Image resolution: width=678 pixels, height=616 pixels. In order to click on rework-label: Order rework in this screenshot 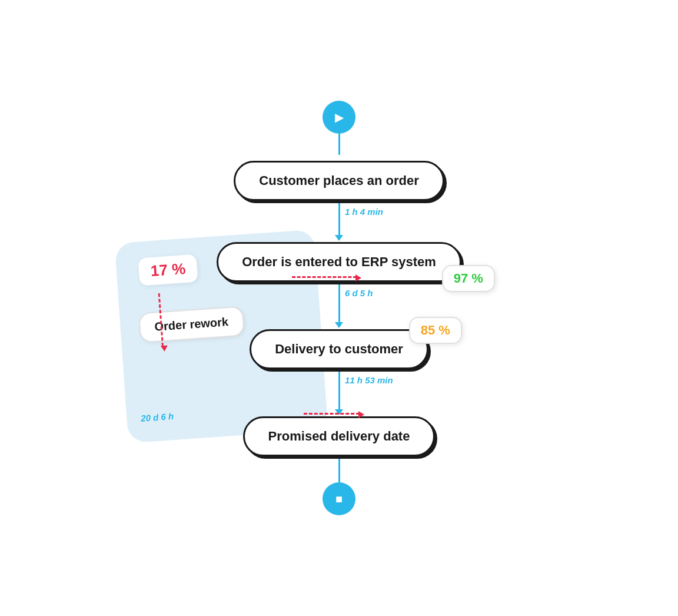, I will do `click(192, 324)`.